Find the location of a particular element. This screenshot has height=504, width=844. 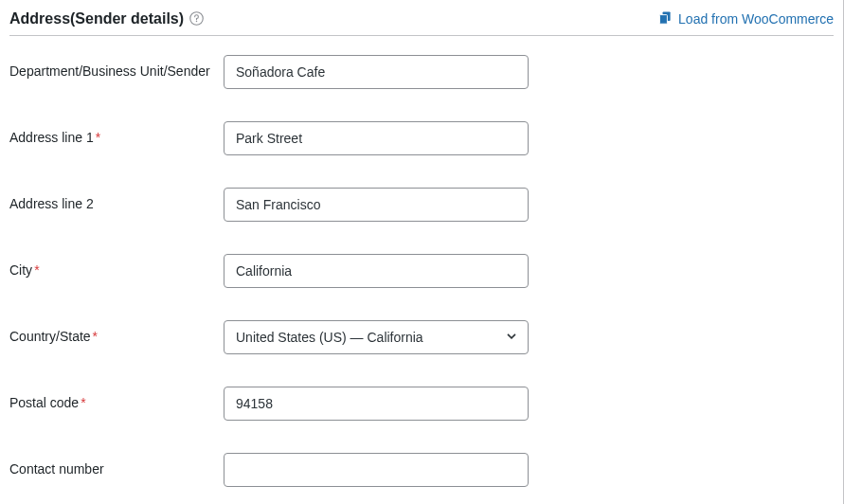

form-row-postal: Postal code* is located at coordinates (422, 404).